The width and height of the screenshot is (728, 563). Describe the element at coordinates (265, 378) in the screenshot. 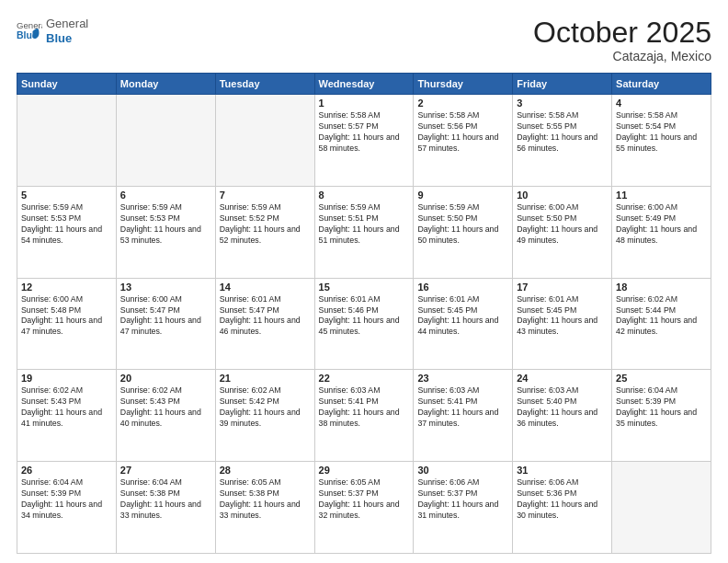

I see `day-number: 21` at that location.